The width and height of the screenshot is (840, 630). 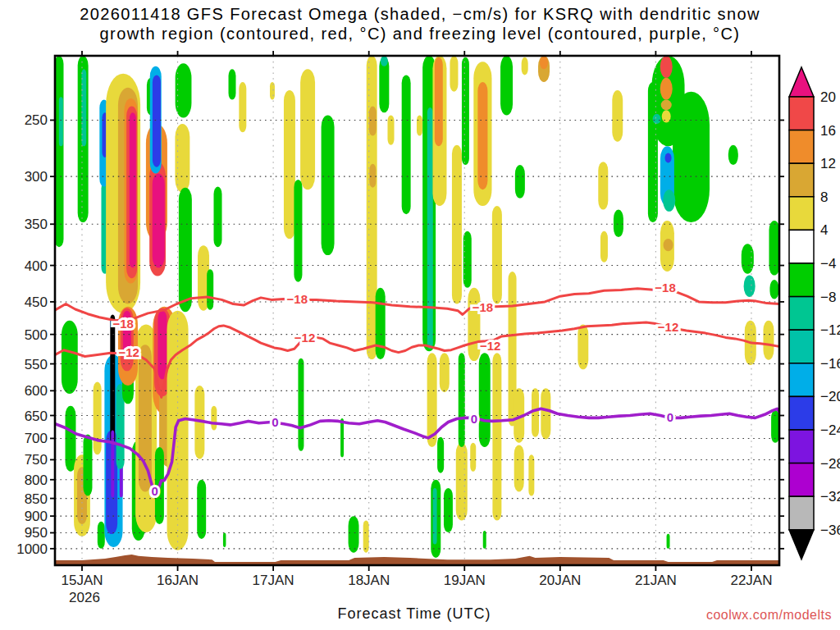 I want to click on x-tick-label: 19JAN, so click(x=464, y=581).